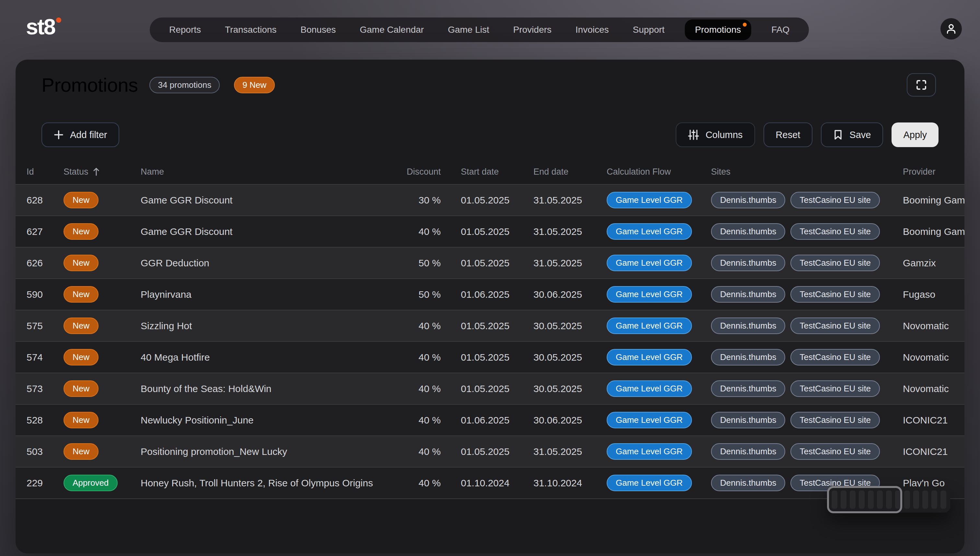  I want to click on column-header-sites: Sites, so click(789, 172).